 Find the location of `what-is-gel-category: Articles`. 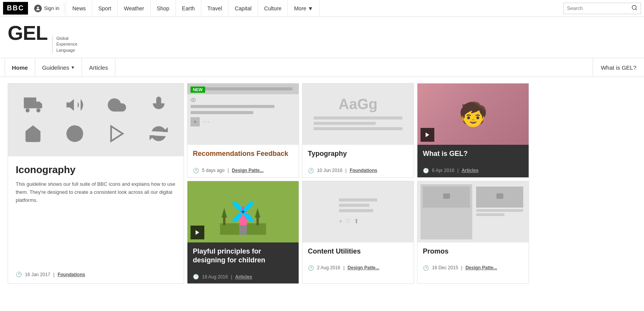

what-is-gel-category: Articles is located at coordinates (470, 170).